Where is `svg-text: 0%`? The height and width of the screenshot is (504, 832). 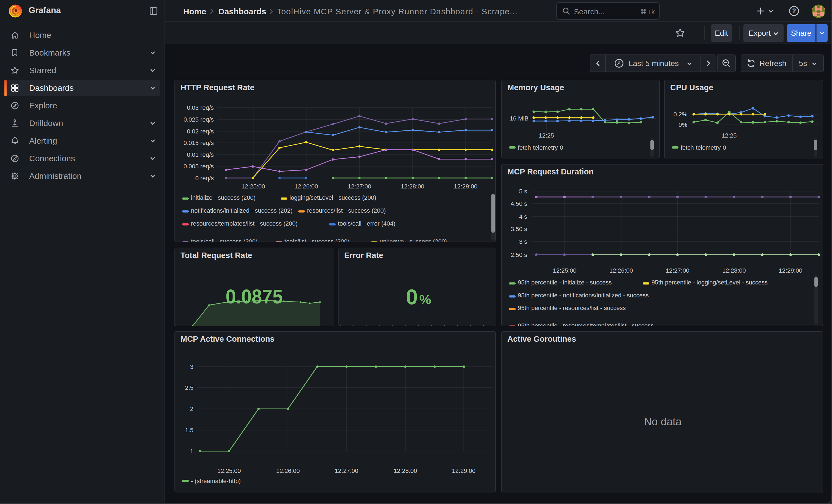
svg-text: 0% is located at coordinates (683, 125).